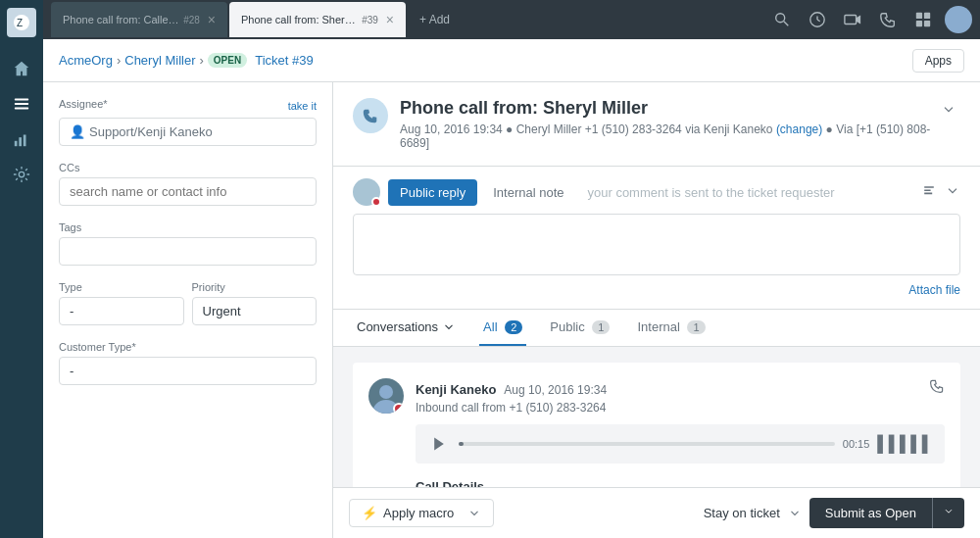 This screenshot has height=538, width=980. I want to click on chevron-down-icon, so click(949, 112).